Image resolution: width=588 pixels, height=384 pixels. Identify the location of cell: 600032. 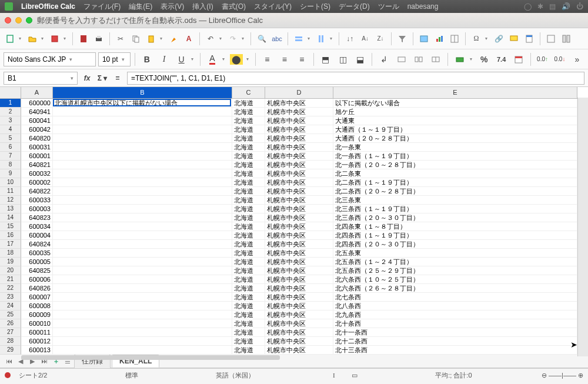
(37, 174).